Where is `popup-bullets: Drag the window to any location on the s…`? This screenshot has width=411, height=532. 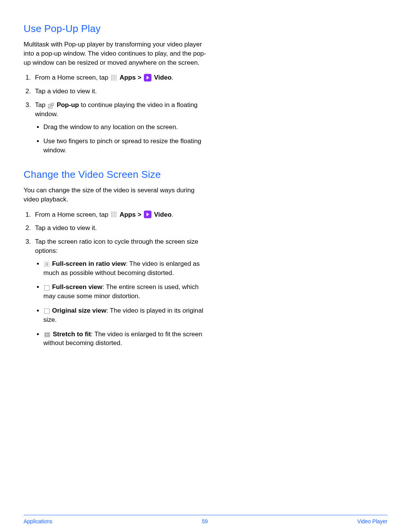 popup-bullets: Drag the window to any location on the s… is located at coordinates (123, 139).